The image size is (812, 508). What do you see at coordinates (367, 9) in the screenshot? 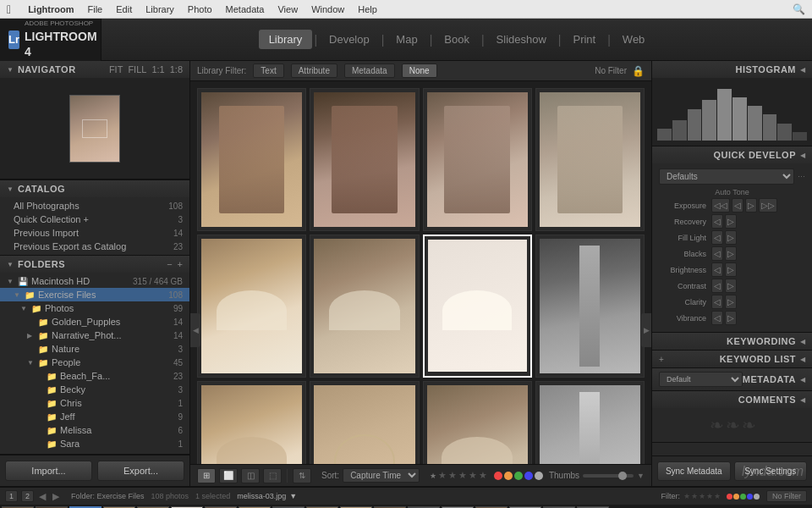
I see `menu-help: Help` at bounding box center [367, 9].